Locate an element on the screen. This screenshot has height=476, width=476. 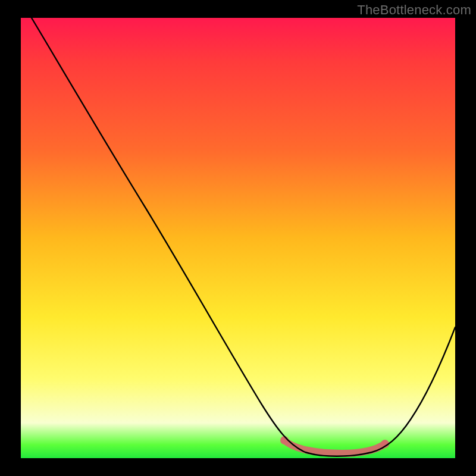
highlight-segment is located at coordinates (334, 447).